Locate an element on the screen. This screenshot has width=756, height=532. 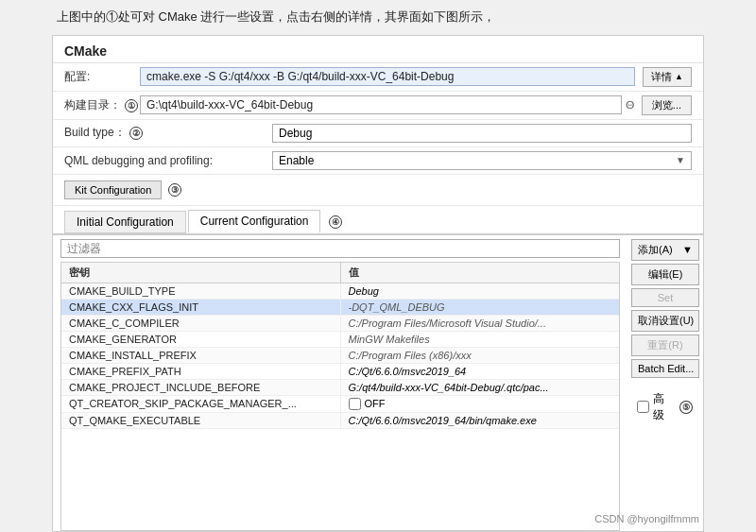
filter-row is located at coordinates (340, 249).